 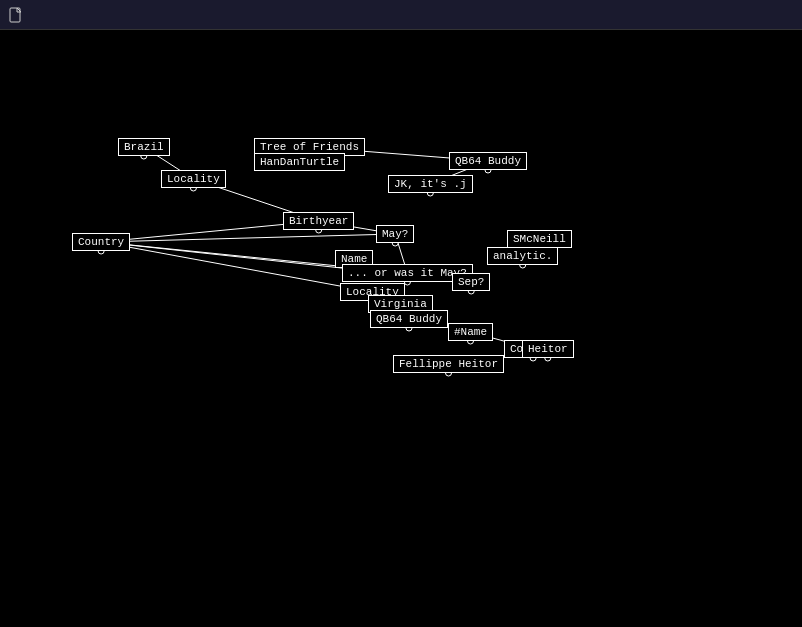 What do you see at coordinates (318, 221) in the screenshot?
I see `node-birthyear: Birthyear` at bounding box center [318, 221].